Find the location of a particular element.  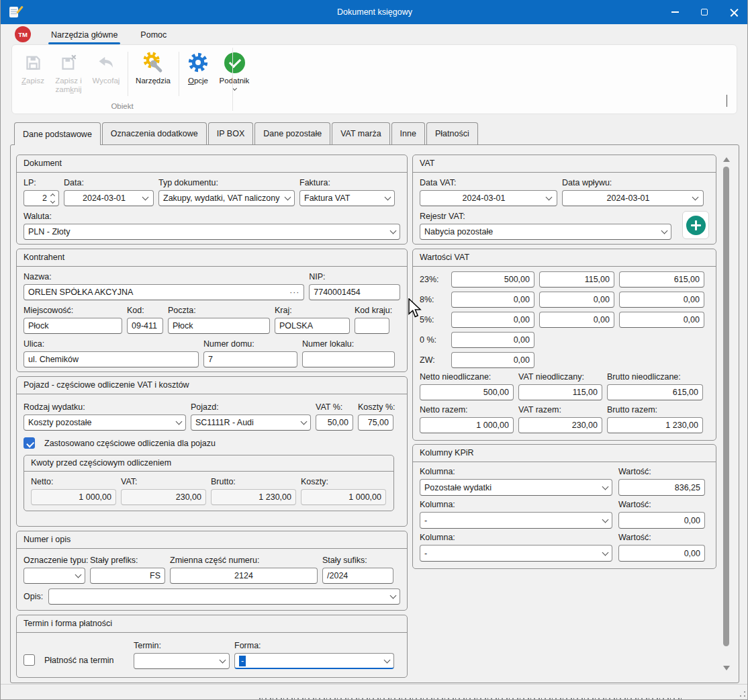

waluta-combobox: PLN - Złoty is located at coordinates (212, 232).